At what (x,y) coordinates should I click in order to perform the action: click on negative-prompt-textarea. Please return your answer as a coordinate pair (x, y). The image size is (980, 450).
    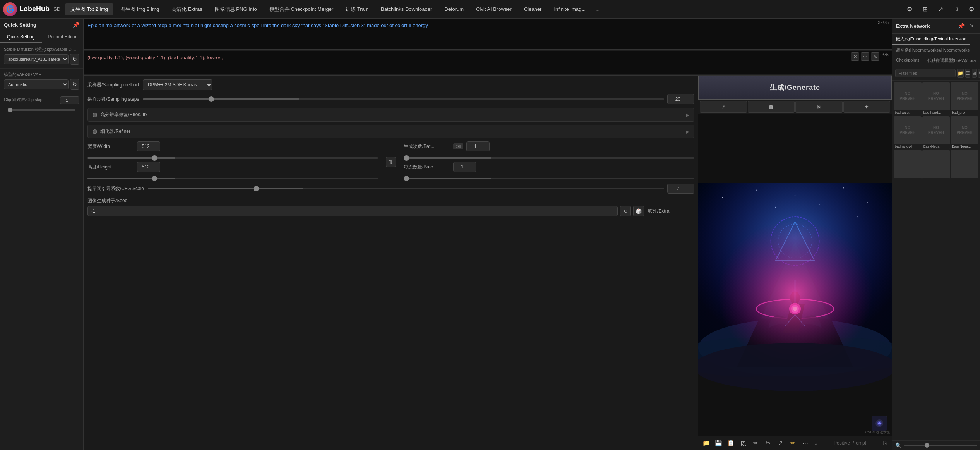
    Looking at the image, I should click on (488, 62).